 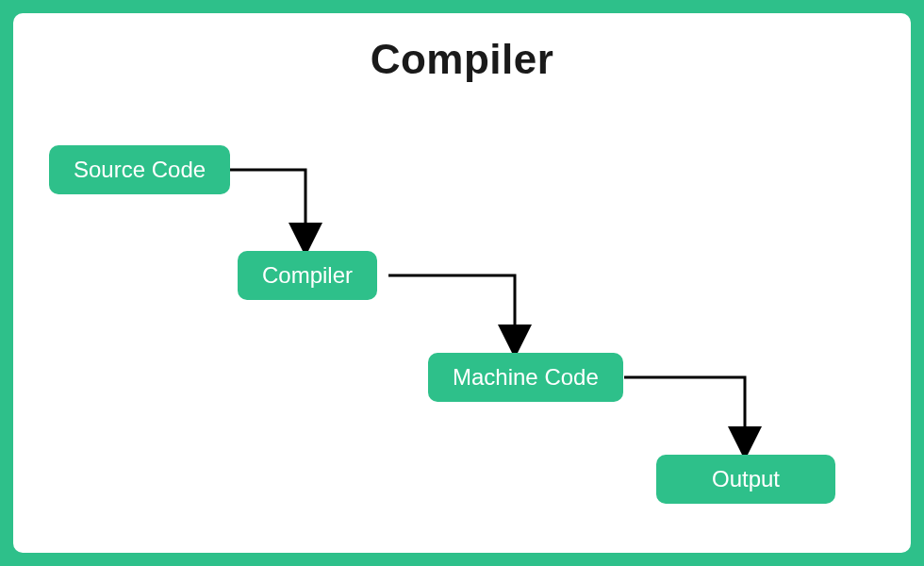 I want to click on node-compiler: Compiler, so click(x=307, y=275).